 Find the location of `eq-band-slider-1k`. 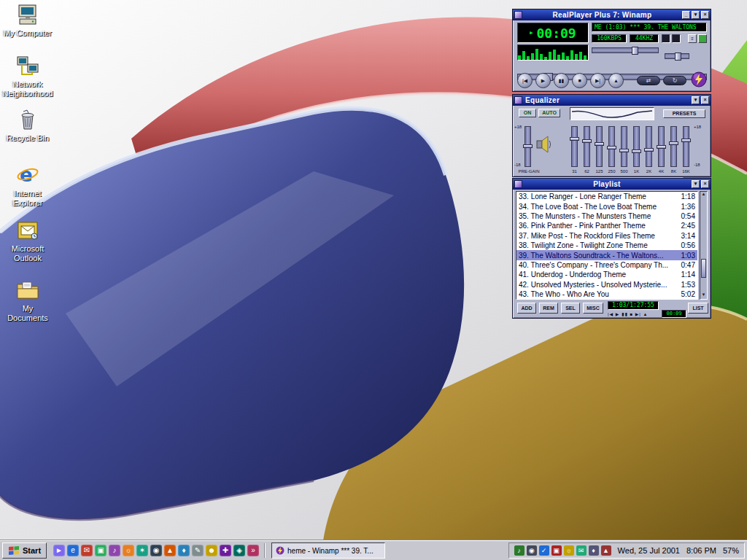

eq-band-slider-1k is located at coordinates (636, 147).